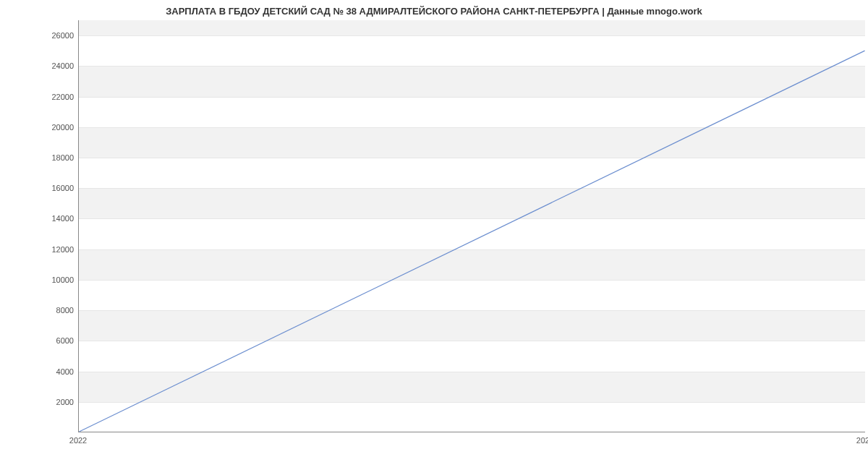  Describe the element at coordinates (45, 188) in the screenshot. I see `y-tick-label: 16000` at that location.